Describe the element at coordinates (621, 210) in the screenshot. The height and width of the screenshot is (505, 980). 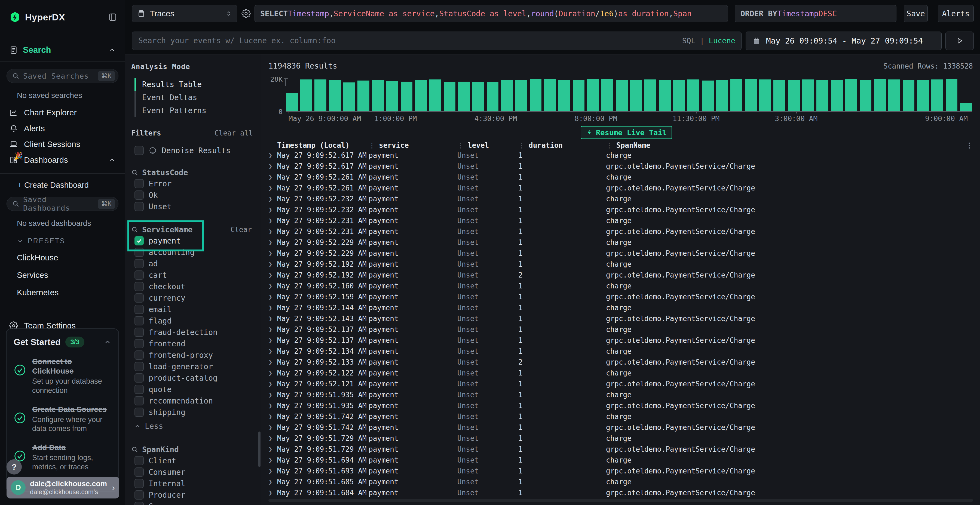
I see `table-row: ❯May 27 9:09:52.232 AMpaymentUnset1grpc.…` at that location.